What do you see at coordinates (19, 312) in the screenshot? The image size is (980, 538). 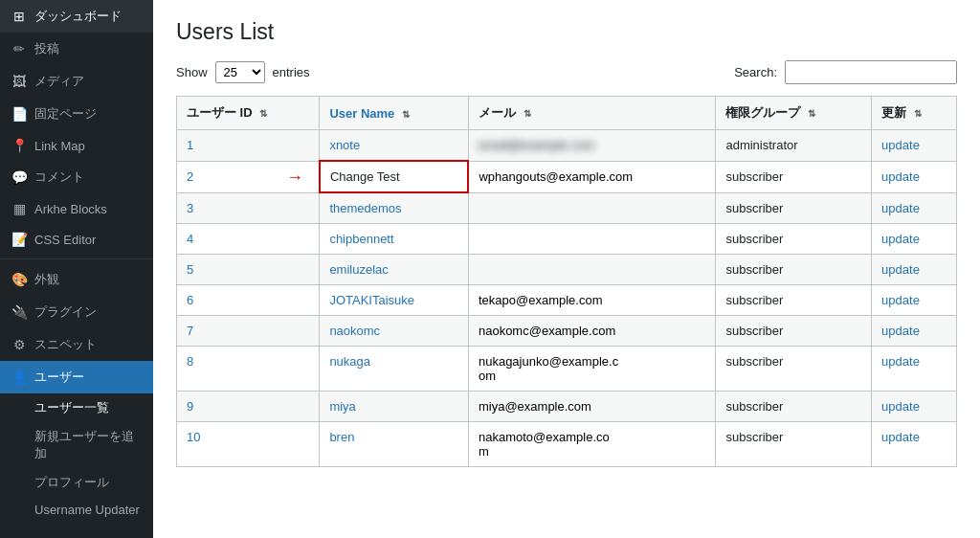 I see `plugins-icon: 🔌` at bounding box center [19, 312].